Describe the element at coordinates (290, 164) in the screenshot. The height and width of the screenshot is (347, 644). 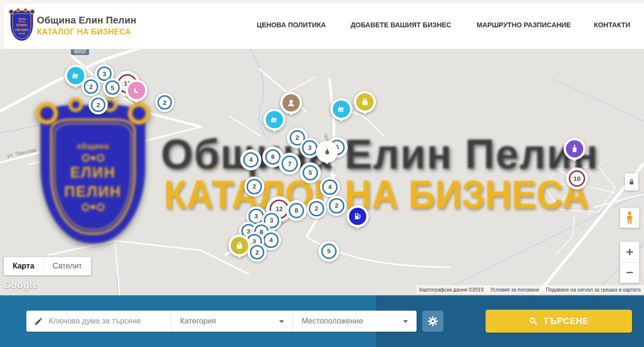
I see `cluster-count: 7` at that location.